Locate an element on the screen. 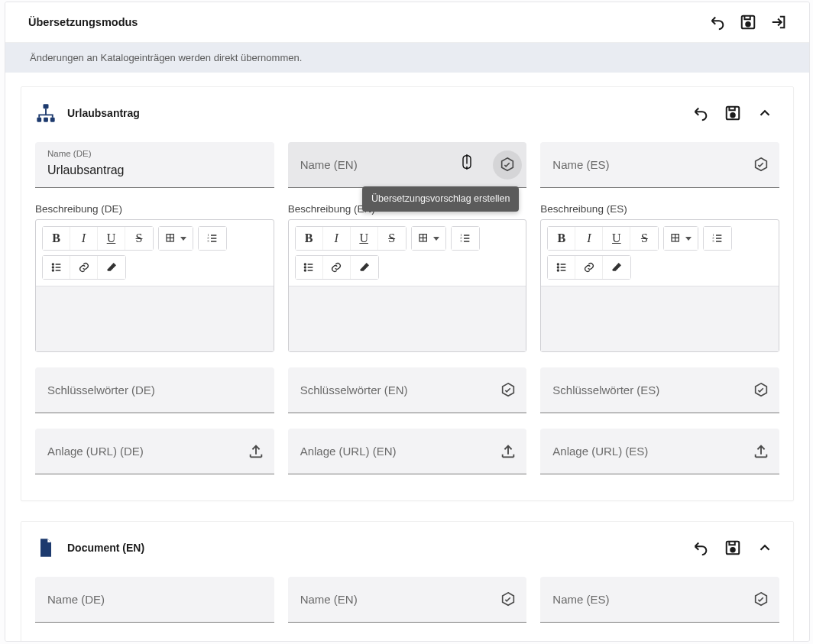 Image resolution: width=813 pixels, height=644 pixels. name-de-field: Name (DE) is located at coordinates (154, 600).